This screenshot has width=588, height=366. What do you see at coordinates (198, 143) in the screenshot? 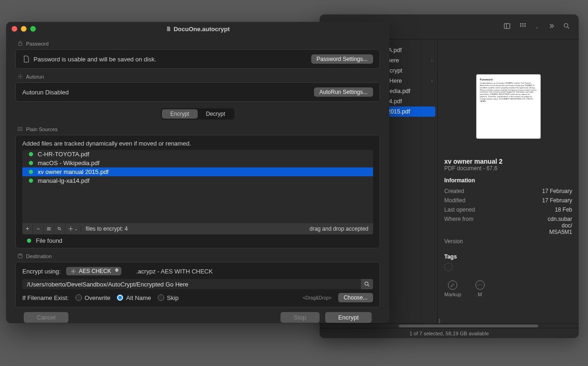
I see `sources-info-text: Added files are tracked dynamically even…` at bounding box center [198, 143].